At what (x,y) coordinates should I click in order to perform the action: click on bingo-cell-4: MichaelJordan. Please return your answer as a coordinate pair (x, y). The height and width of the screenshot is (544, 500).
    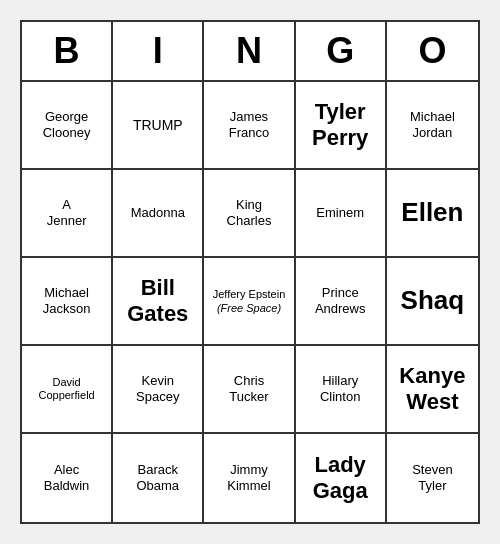
    Looking at the image, I should click on (432, 126).